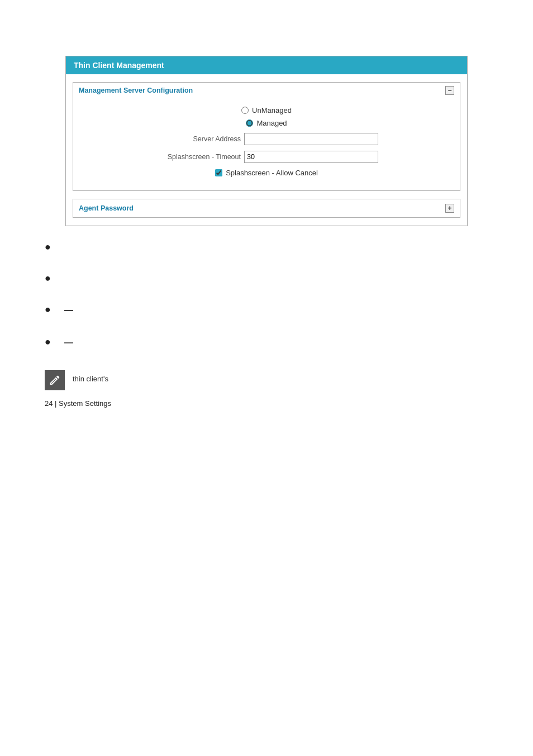  I want to click on management-server-section: Management Server Configuration − UnMana…, so click(266, 136).